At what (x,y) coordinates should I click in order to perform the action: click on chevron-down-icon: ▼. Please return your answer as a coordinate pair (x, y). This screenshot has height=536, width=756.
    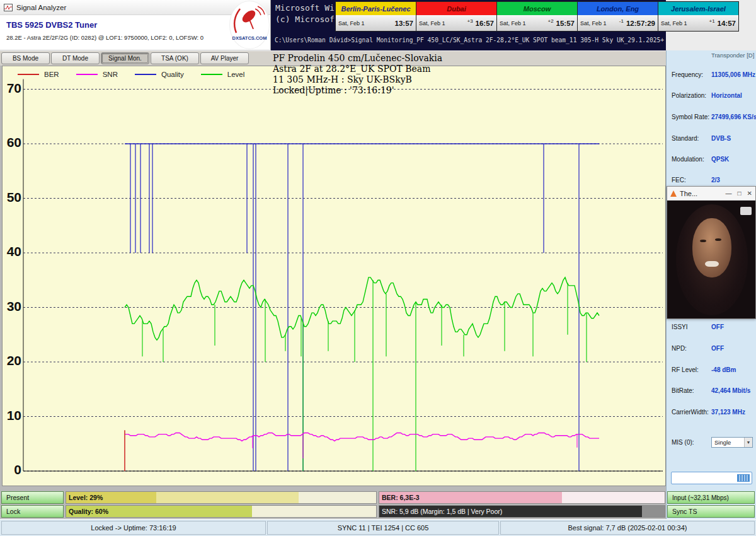
    Looking at the image, I should click on (748, 443).